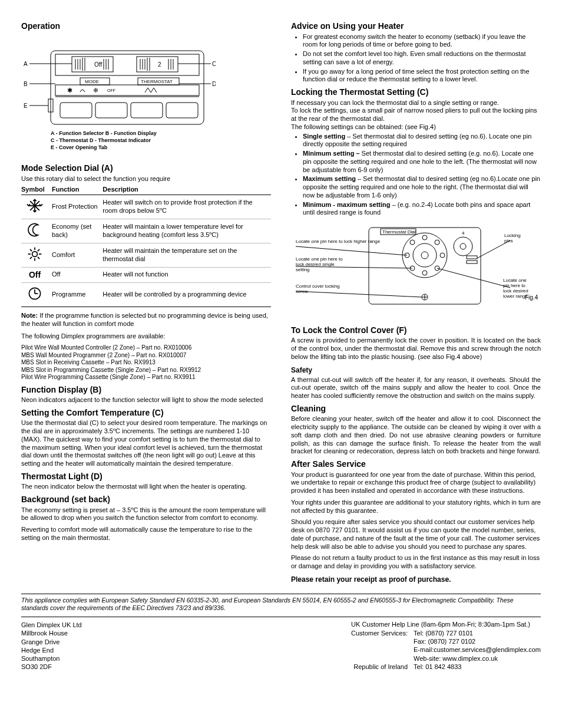 The height and width of the screenshot is (728, 562). What do you see at coordinates (77, 207) in the screenshot?
I see `function-cell: Frost Protection` at bounding box center [77, 207].